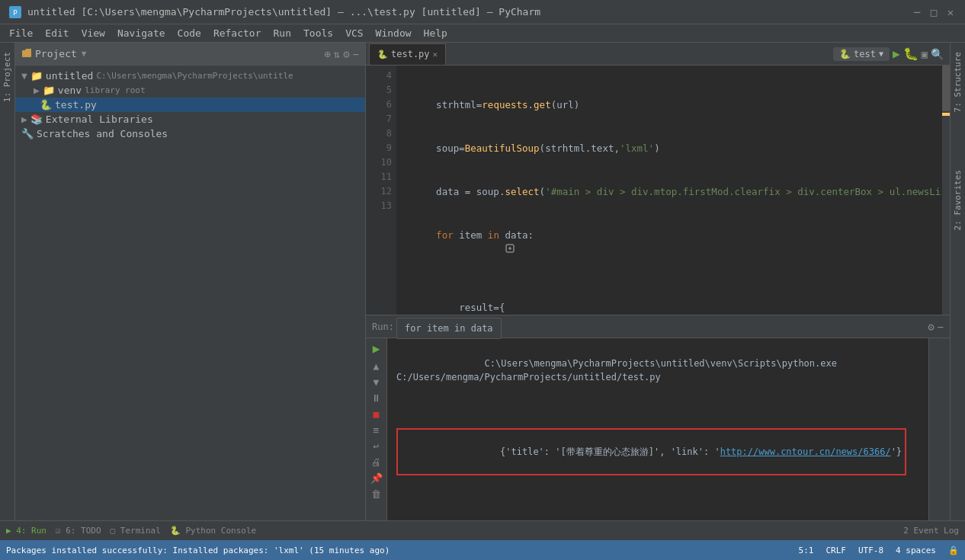 The image size is (965, 560). I want to click on tree-label-untitled: untitled, so click(70, 76).